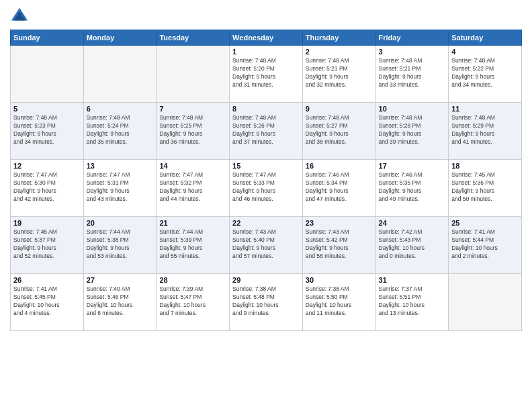  I want to click on day-number: 6, so click(120, 109).